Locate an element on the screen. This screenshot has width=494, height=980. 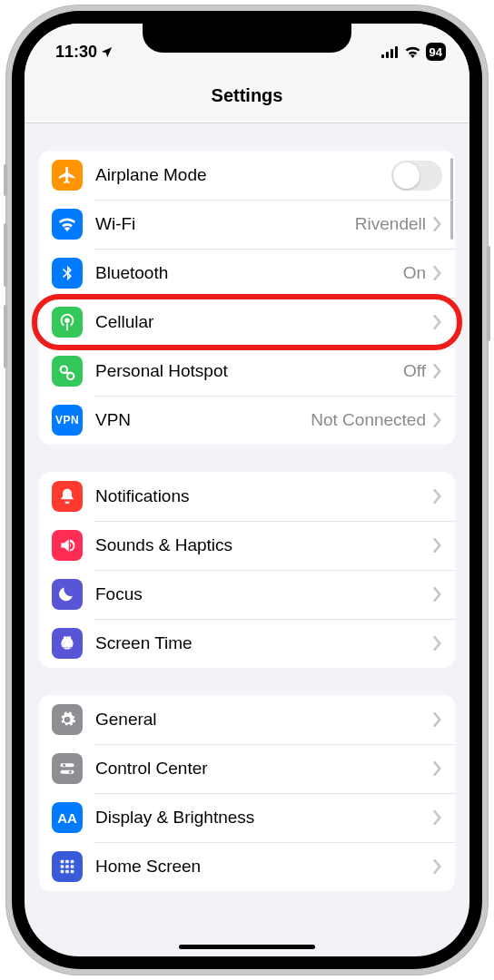
row-focus: Focus is located at coordinates (247, 594).